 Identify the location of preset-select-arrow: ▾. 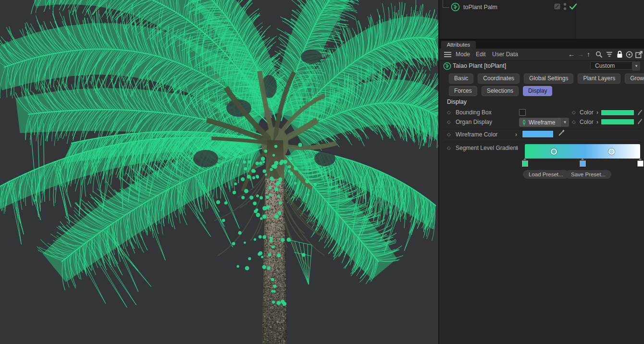
(636, 66).